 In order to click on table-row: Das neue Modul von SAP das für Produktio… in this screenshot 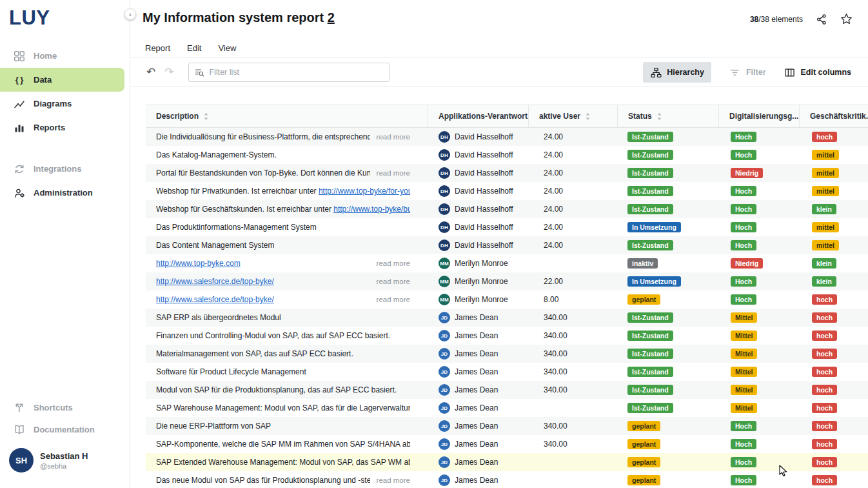, I will do `click(507, 480)`.